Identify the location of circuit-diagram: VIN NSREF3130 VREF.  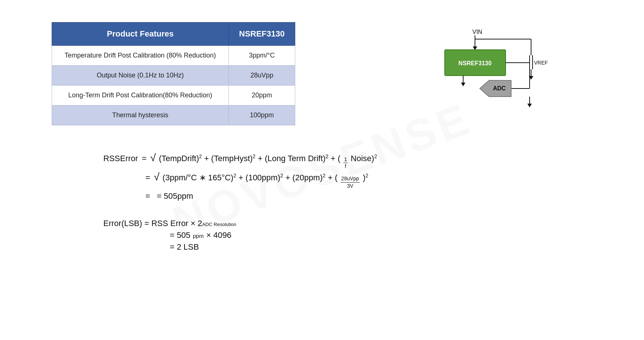
(493, 78).